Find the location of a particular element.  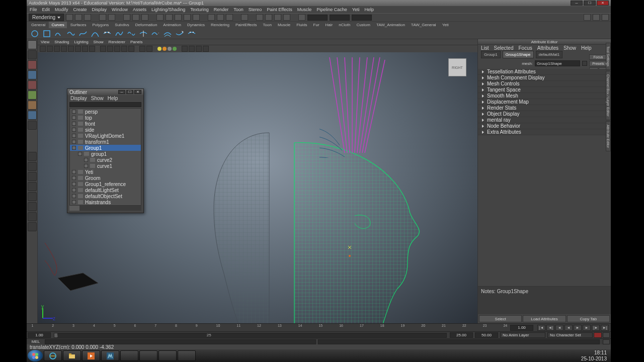

outliner-item: persp is located at coordinates (106, 112).